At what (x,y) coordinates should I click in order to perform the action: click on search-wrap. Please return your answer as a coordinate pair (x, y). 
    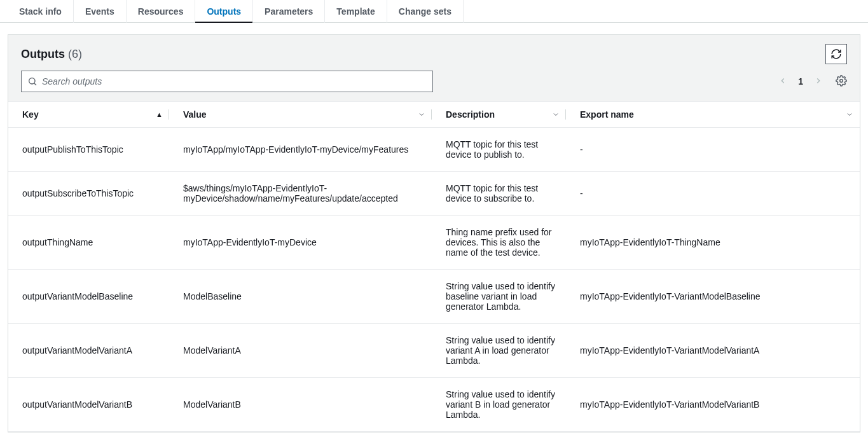
    Looking at the image, I should click on (227, 81).